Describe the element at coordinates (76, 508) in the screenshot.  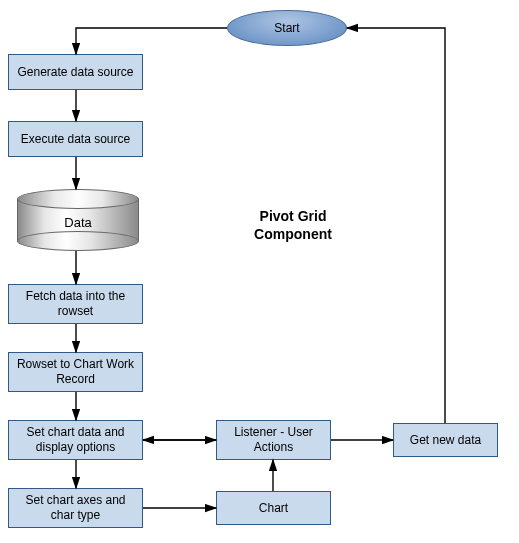
I see `set-chart-axes-node: Set chart axes and char type` at that location.